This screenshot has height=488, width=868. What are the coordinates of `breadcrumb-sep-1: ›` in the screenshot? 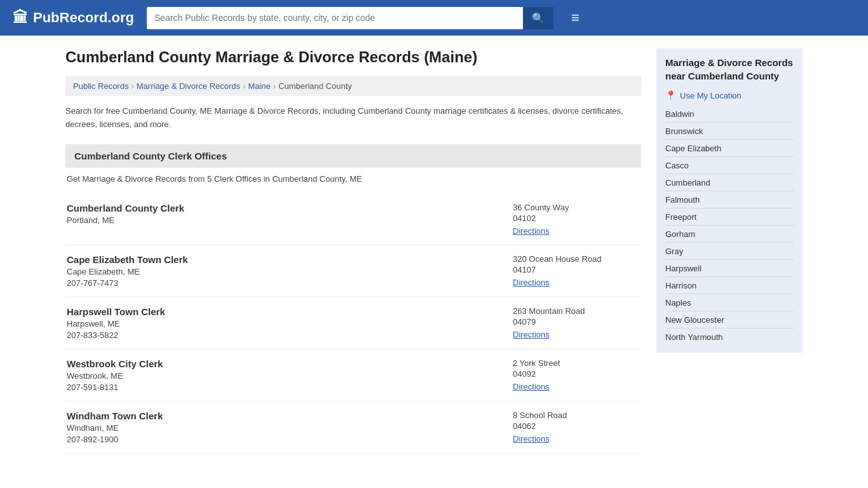 It's located at (132, 86).